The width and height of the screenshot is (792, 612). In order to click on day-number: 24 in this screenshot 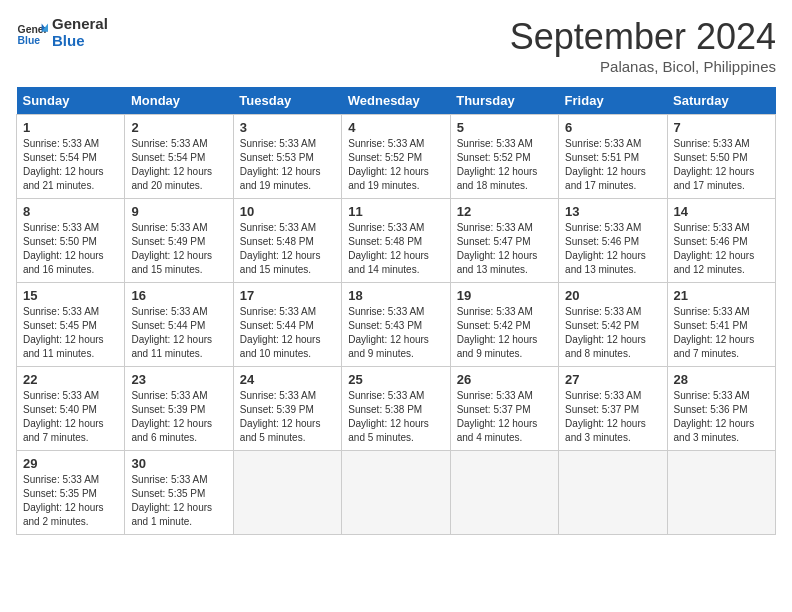, I will do `click(288, 380)`.